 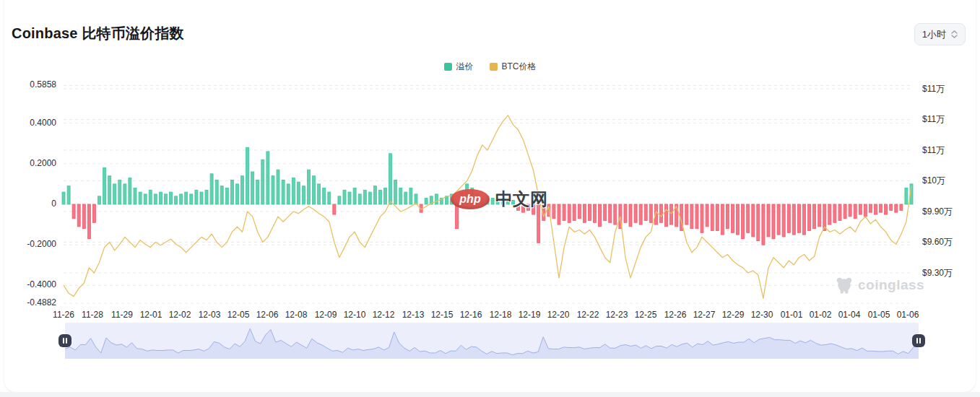 What do you see at coordinates (65, 341) in the screenshot?
I see `navigator-left-handle` at bounding box center [65, 341].